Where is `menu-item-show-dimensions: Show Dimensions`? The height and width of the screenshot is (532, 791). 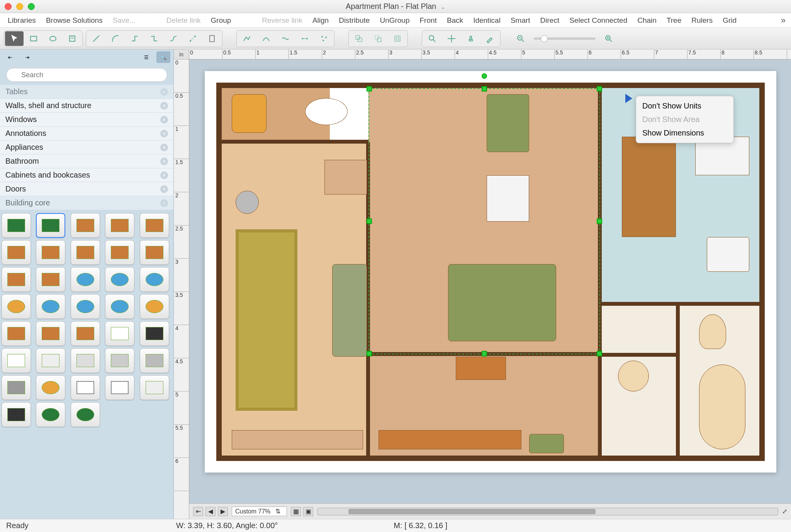
menu-item-show-dimensions: Show Dimensions is located at coordinates (685, 133).